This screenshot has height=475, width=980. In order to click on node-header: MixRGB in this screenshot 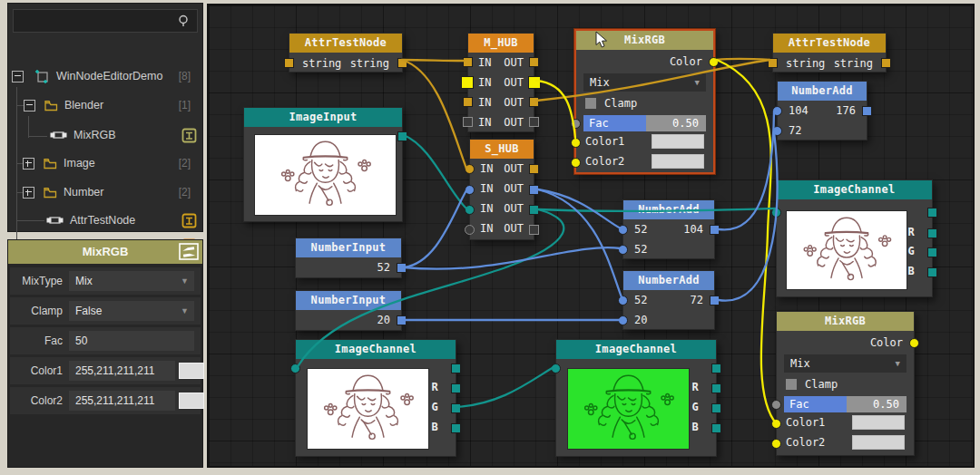, I will do `click(846, 321)`.